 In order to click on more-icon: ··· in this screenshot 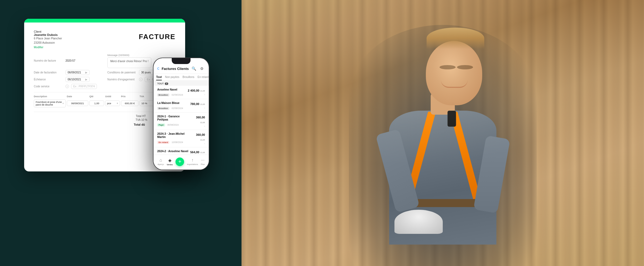, I will do `click(203, 160)`.